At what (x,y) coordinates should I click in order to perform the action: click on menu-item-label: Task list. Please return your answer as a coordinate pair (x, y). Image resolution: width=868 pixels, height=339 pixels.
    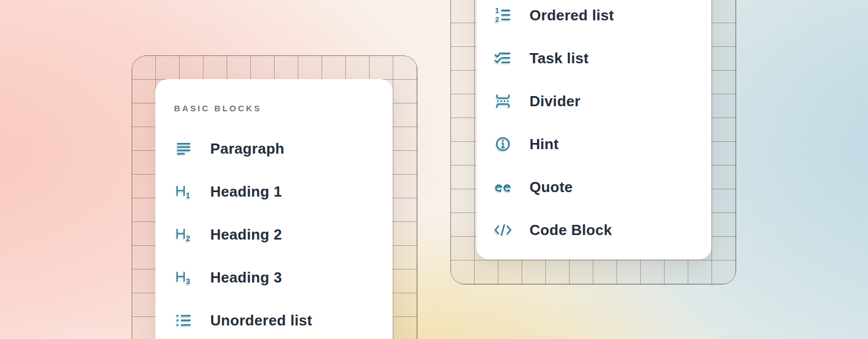
    Looking at the image, I should click on (559, 59).